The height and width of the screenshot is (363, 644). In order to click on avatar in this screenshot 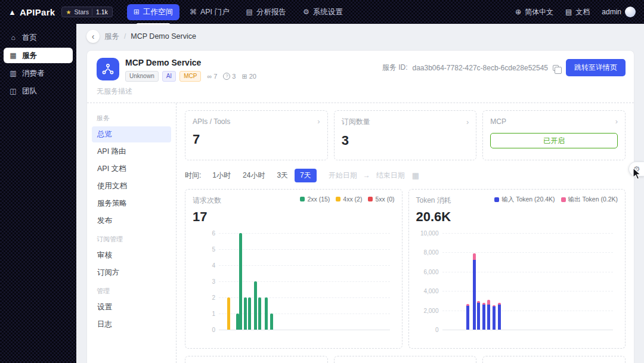, I will do `click(630, 12)`.